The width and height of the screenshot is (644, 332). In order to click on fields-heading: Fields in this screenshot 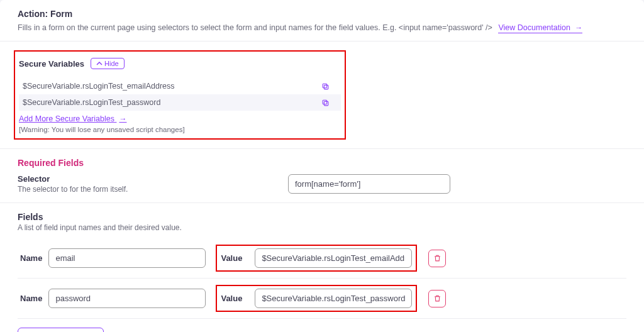, I will do `click(322, 217)`.